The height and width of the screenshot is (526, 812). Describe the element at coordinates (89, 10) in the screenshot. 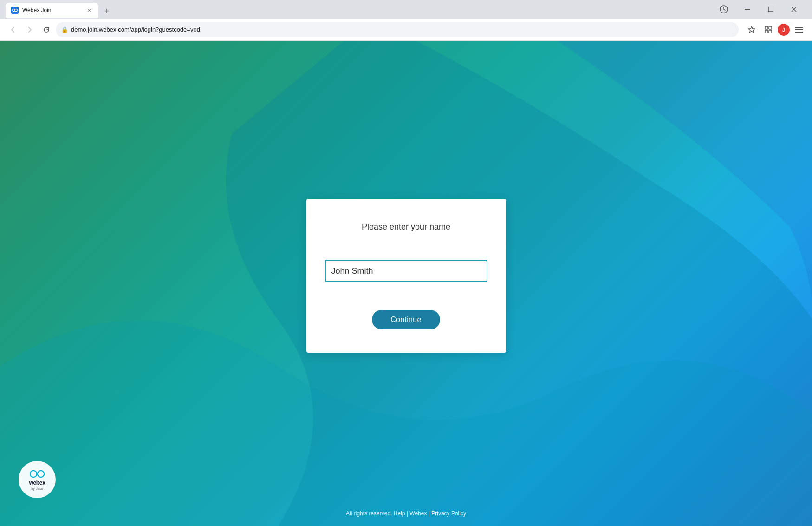

I see `tab-close-button: ✕` at that location.